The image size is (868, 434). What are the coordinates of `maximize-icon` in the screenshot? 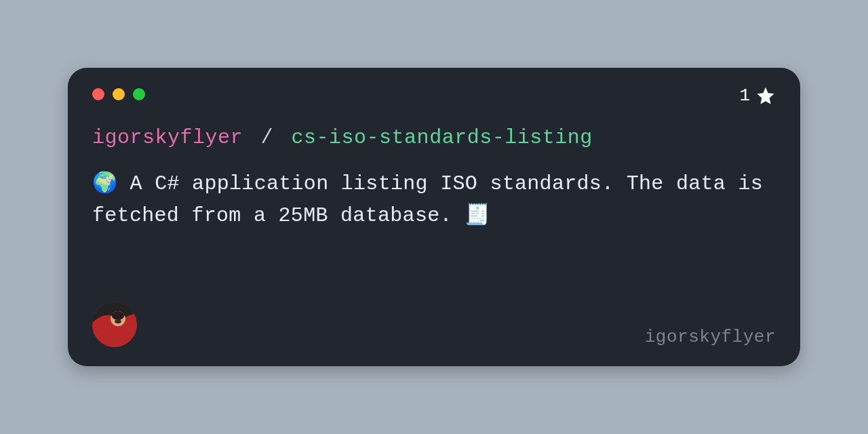 It's located at (139, 94).